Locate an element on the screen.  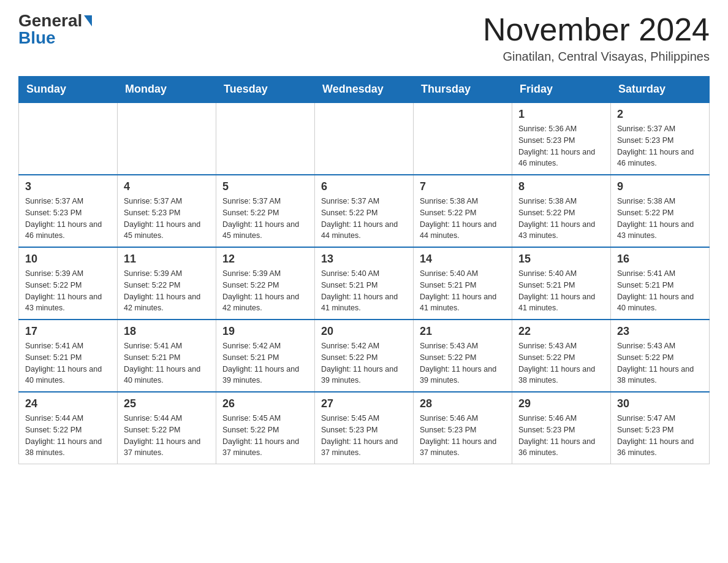
calendar-cell: 6Sunrise: 5:37 AMSunset: 5:22 PMDaylight… is located at coordinates (364, 211).